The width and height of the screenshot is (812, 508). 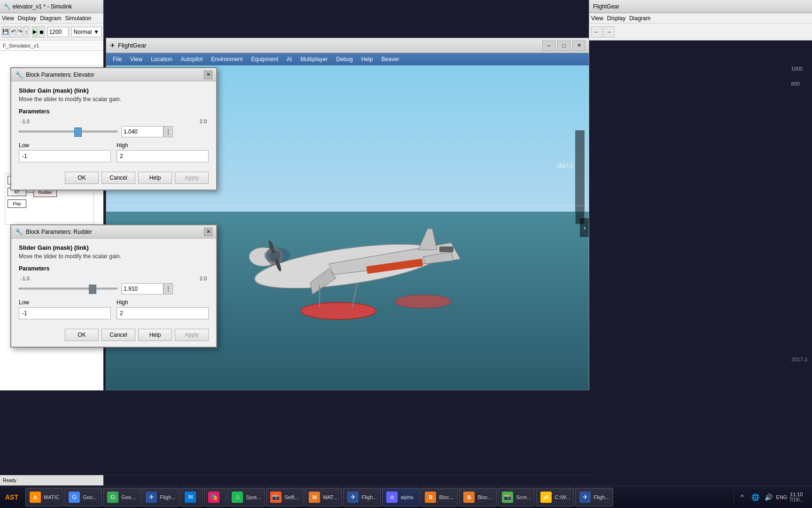 I want to click on taskbar-system-tray: ^ 🌐 🔊 ENG 11:10 7/19/..., so click(x=770, y=497).